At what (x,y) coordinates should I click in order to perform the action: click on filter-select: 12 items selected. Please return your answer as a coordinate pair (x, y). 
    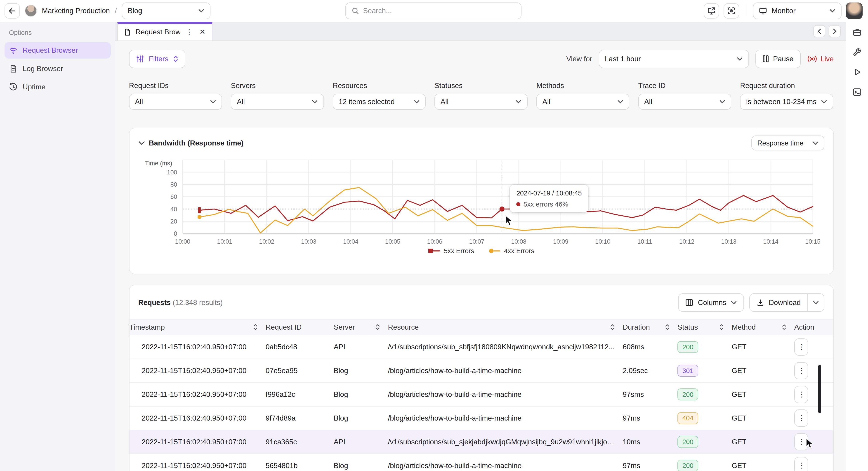
    Looking at the image, I should click on (379, 102).